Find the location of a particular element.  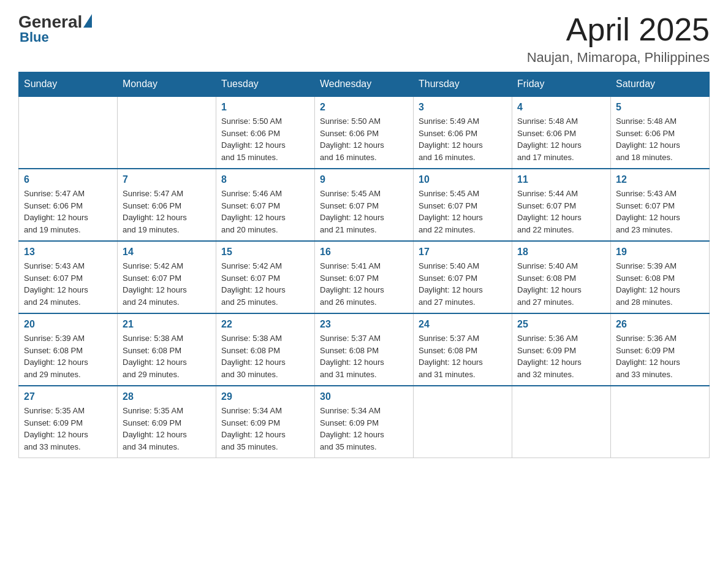

calendar-cell: 2Sunrise: 5:50 AMSunset: 6:06 PMDaylight… is located at coordinates (364, 132).